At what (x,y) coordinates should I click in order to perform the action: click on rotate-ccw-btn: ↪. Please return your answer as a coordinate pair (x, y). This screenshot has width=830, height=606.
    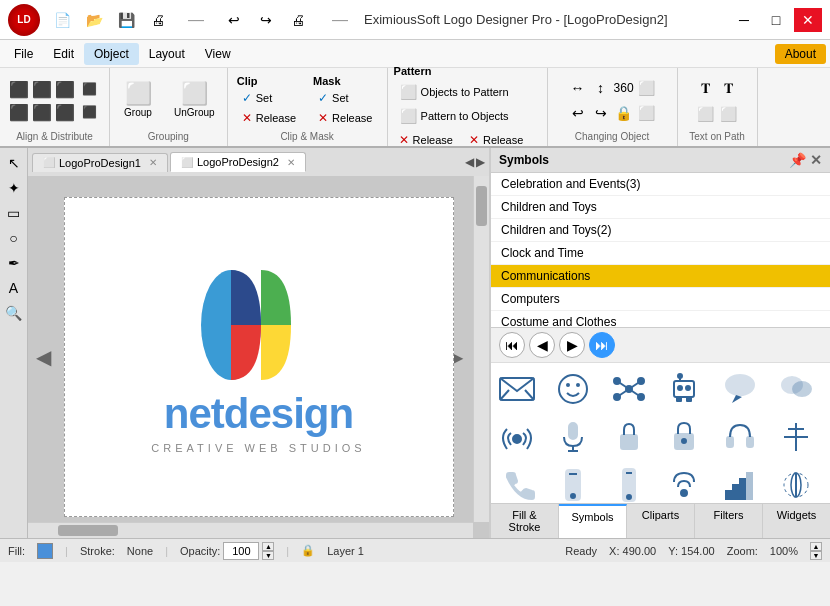
    Looking at the image, I should click on (601, 113).